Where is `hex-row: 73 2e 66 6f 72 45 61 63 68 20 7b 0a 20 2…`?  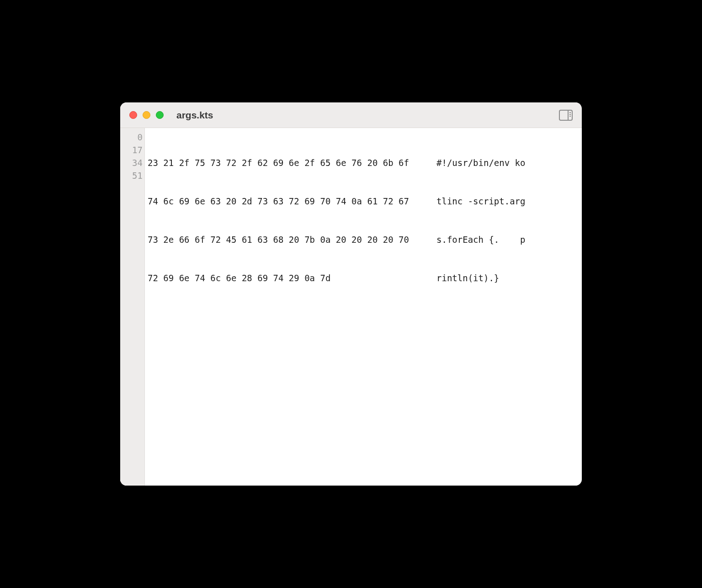
hex-row: 73 2e 66 6f 72 45 61 63 68 20 7b 0a 20 2… is located at coordinates (365, 240).